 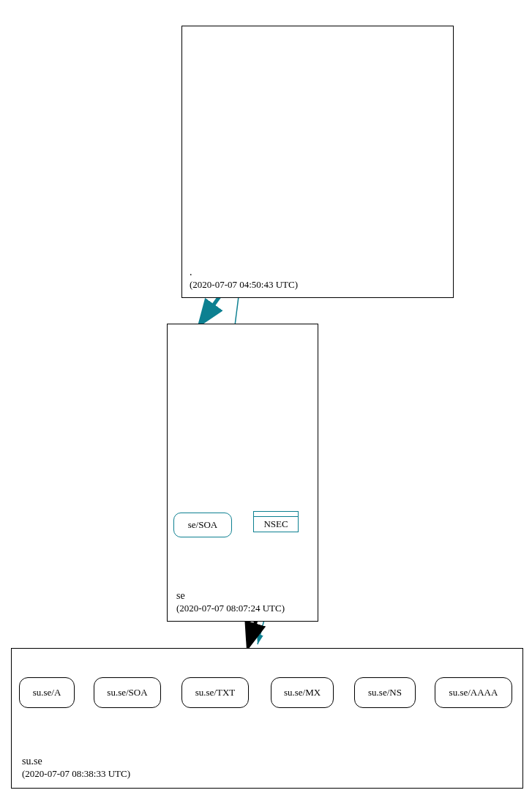 I want to click on zone-se-box: se (2020-07-07 08:07:24 UTC), so click(x=243, y=473).